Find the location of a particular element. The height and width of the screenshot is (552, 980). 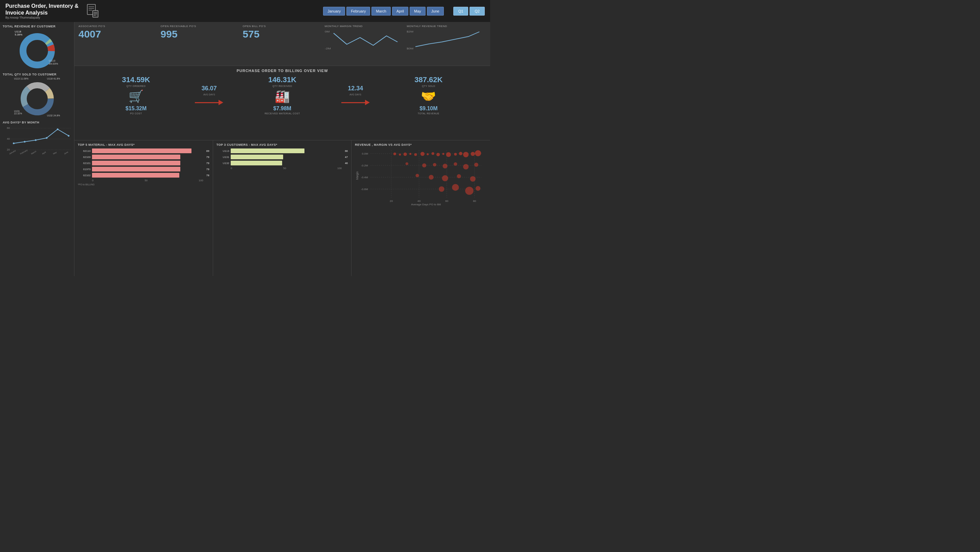

filter-february: February is located at coordinates (358, 11).